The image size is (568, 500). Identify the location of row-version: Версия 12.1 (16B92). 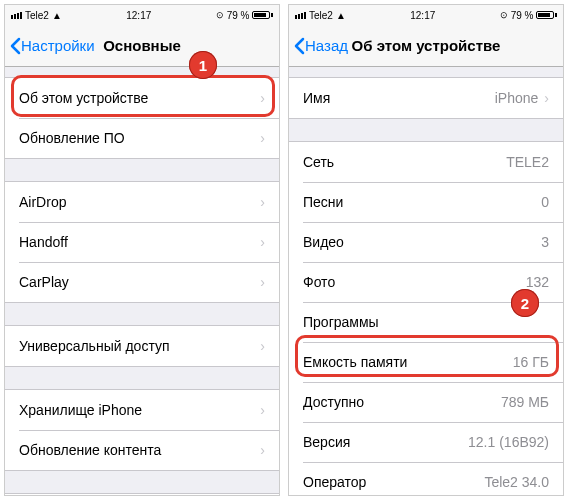
(426, 442).